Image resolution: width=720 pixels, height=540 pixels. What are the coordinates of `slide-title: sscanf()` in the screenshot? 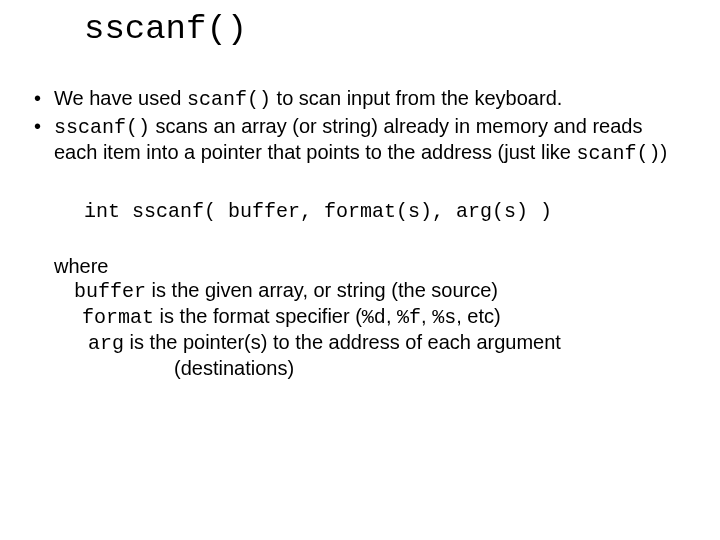 It's located at (166, 29).